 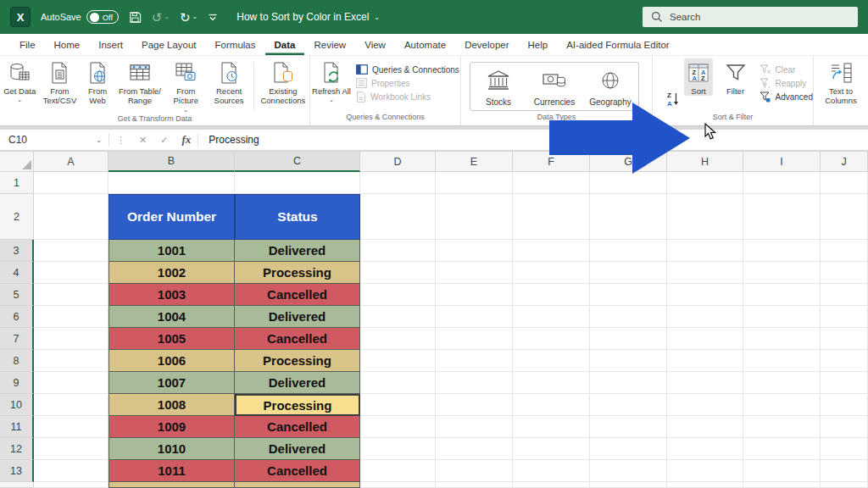 What do you see at coordinates (408, 69) in the screenshot?
I see `queries-connections-button: Queries & Connections` at bounding box center [408, 69].